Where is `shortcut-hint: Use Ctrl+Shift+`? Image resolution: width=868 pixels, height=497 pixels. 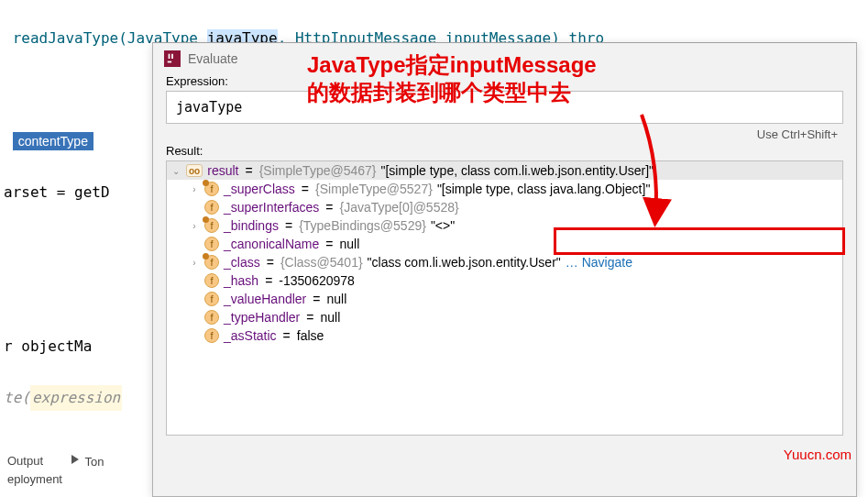
shortcut-hint: Use Ctrl+Shift+ is located at coordinates (504, 134).